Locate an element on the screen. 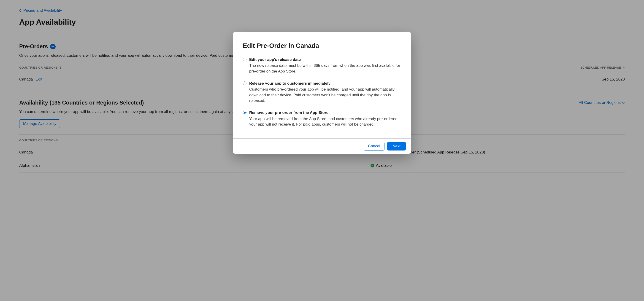 The image size is (644, 301). modal-option-desc: Customers who pre-ordered your app will … is located at coordinates (325, 95).